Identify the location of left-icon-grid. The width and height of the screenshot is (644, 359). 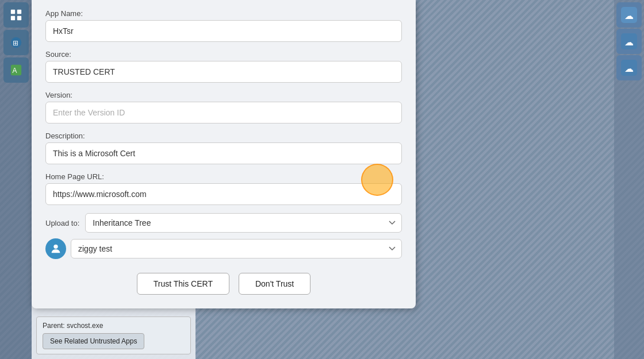
(16, 15).